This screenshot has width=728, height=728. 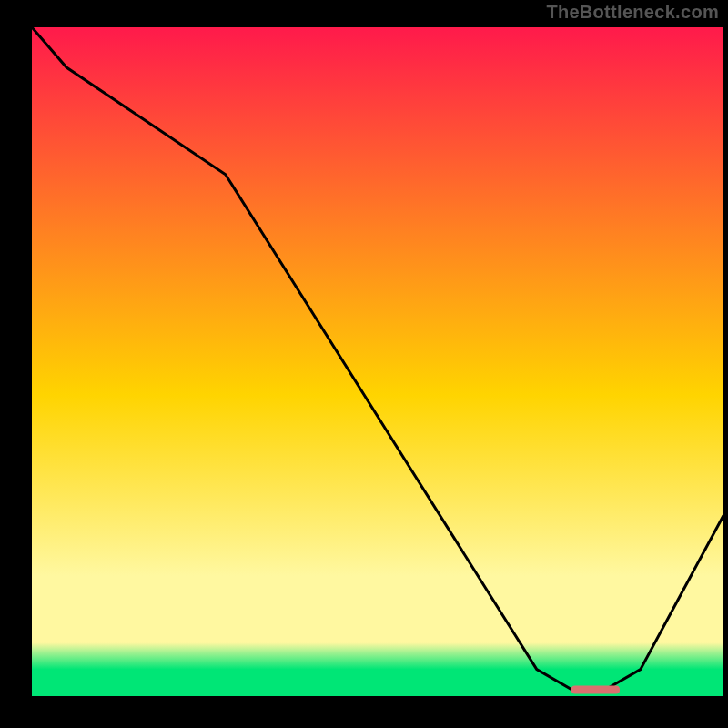 I want to click on flat-minimum-marker, so click(x=595, y=690).